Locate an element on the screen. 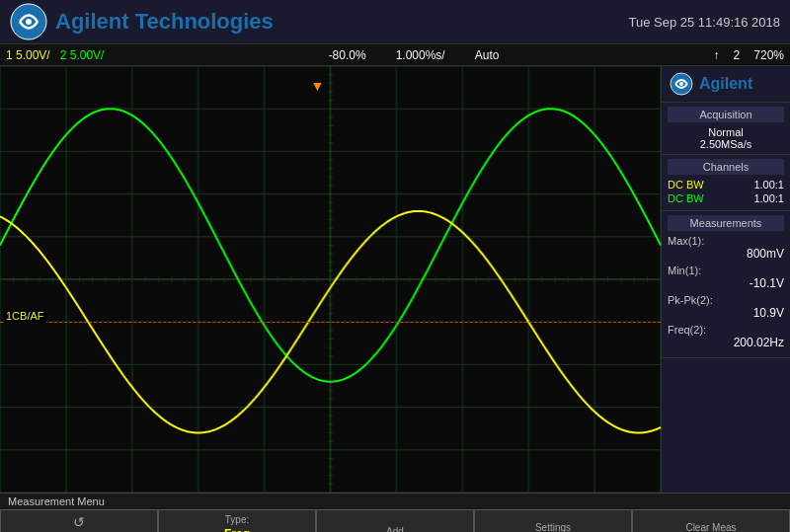  offset-status: -80.0% is located at coordinates (348, 55).